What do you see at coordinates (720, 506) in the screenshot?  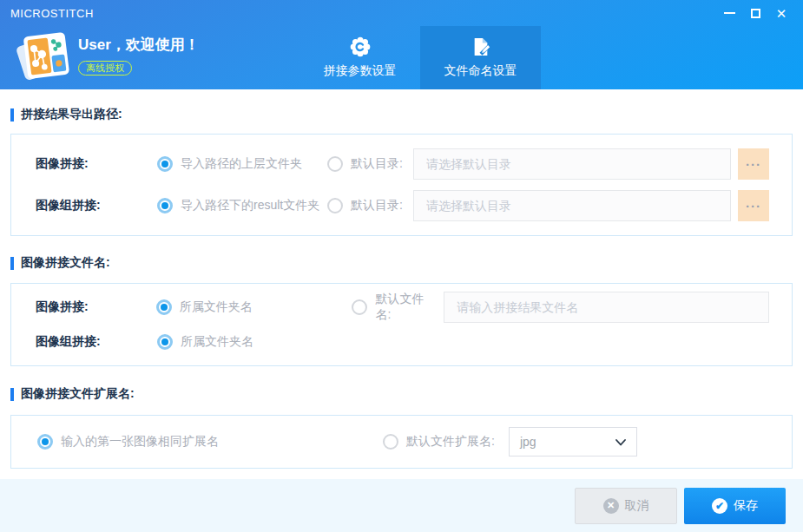 I see `save-check-icon: ✔` at bounding box center [720, 506].